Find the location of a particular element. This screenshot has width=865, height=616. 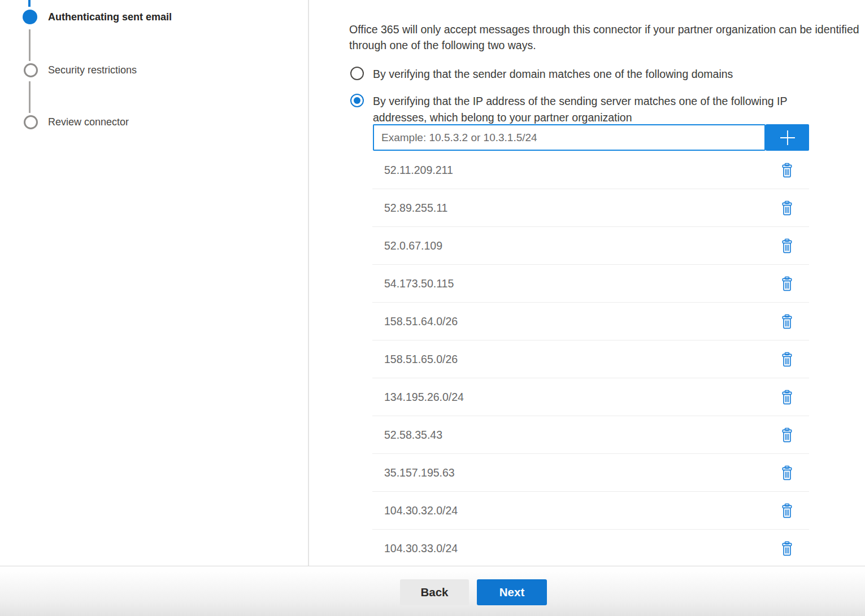

ip-address-value: 52.58.35.43 is located at coordinates (414, 435).